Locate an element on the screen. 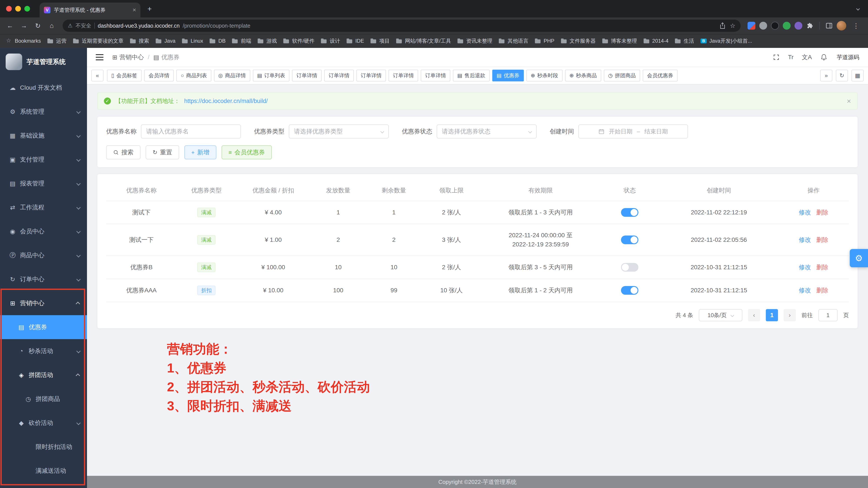 Image resolution: width=868 pixels, height=488 pixels. next-page-button: › is located at coordinates (790, 315).